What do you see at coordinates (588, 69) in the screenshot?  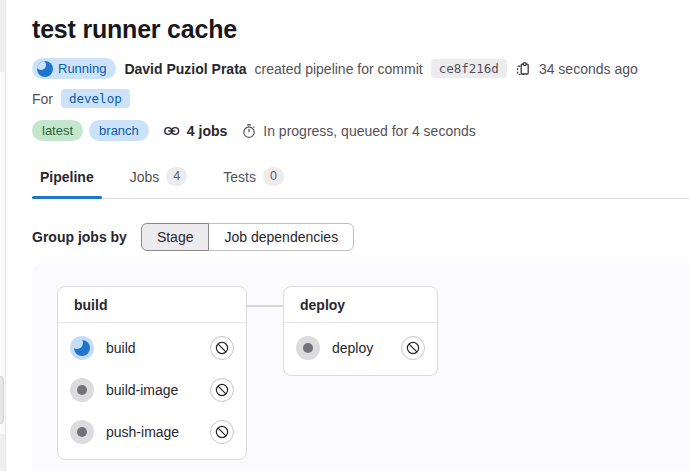 I see `time-ago: 34 seconds ago` at bounding box center [588, 69].